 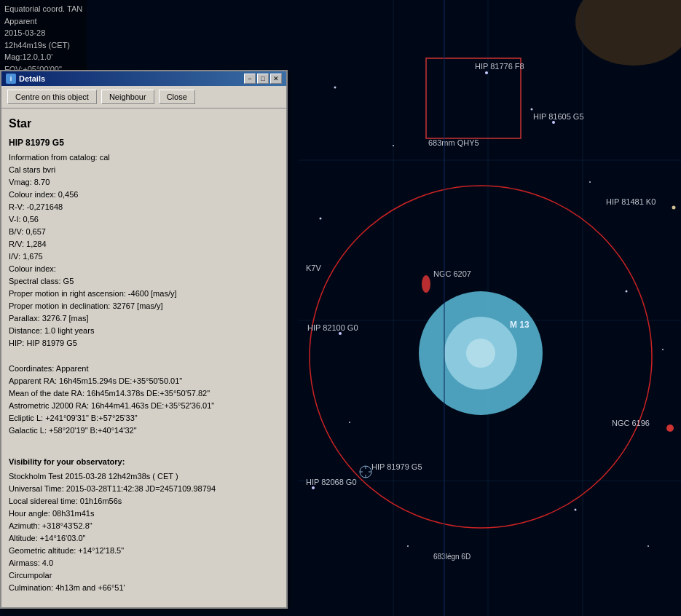 What do you see at coordinates (559, 117) in the screenshot?
I see `hip81605-label: HIP 81605 G5` at bounding box center [559, 117].